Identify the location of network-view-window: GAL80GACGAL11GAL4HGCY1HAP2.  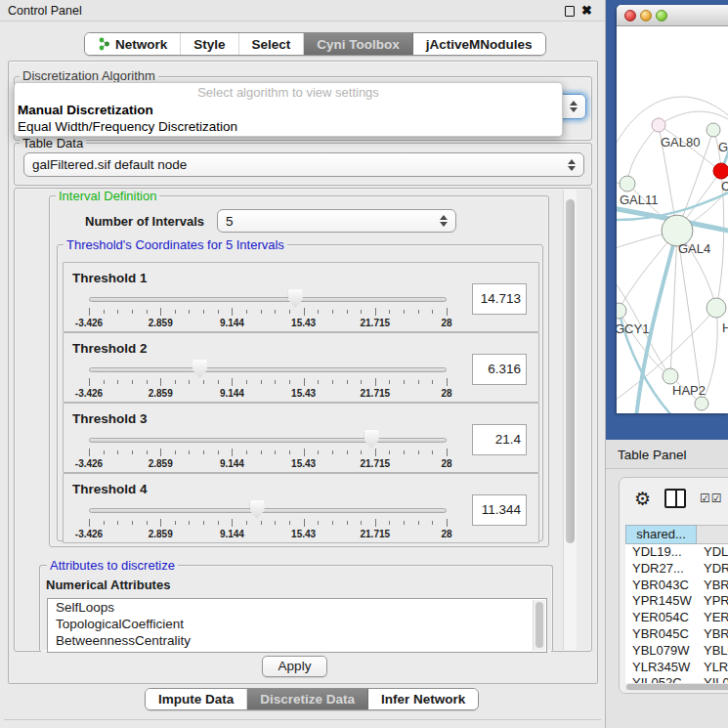
(672, 209).